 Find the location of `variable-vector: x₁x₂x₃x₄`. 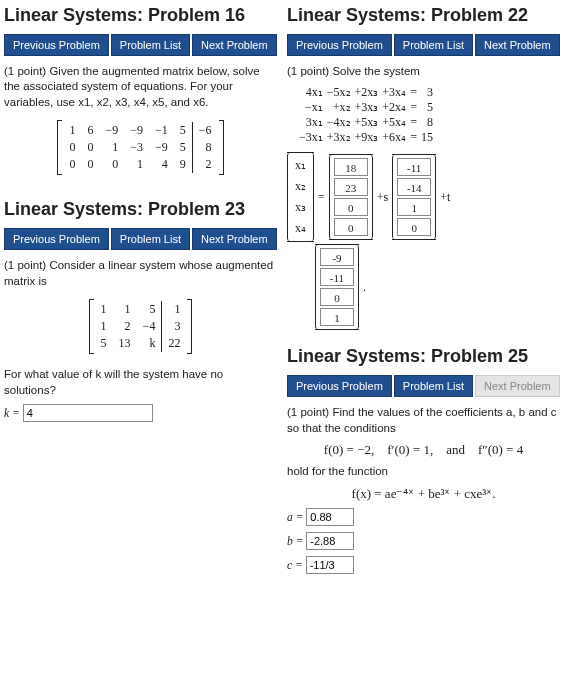

variable-vector: x₁x₂x₃x₄ is located at coordinates (300, 197).